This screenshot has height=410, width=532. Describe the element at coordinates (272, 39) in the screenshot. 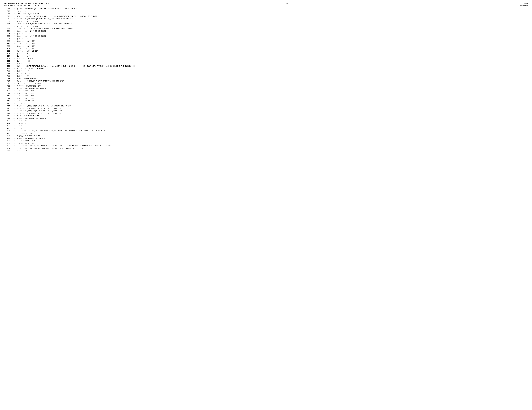

I see `row-text: Ц1с-807-2' 1*` at that location.